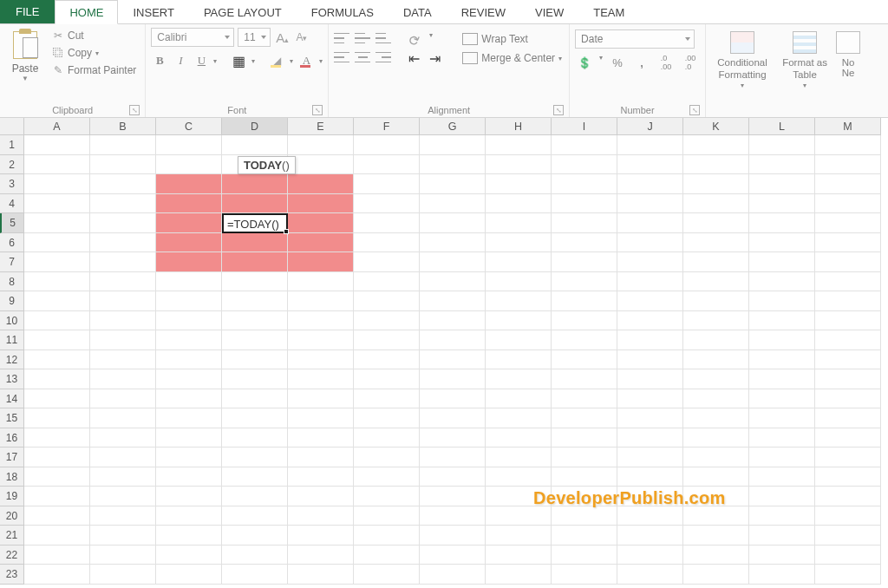 The image size is (888, 588). I want to click on cell-K12, so click(716, 361).